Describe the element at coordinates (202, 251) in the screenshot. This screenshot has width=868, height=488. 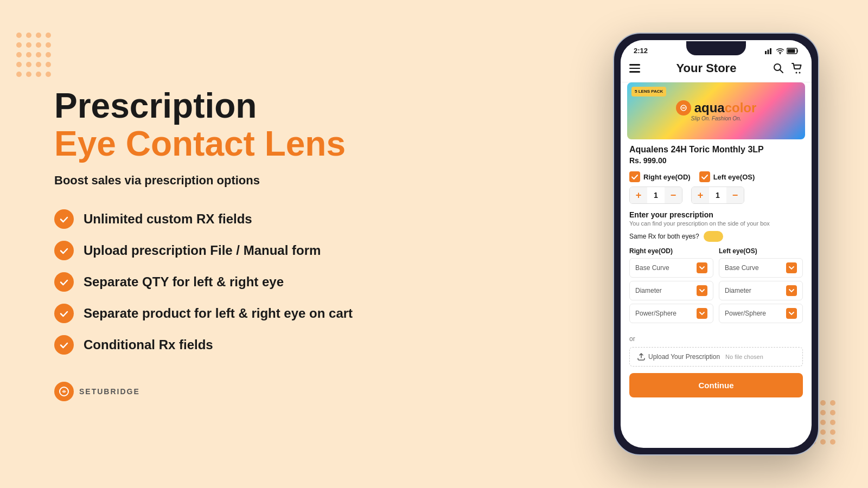
I see `feature-text-2: Upload prescription File / Manual form` at that location.